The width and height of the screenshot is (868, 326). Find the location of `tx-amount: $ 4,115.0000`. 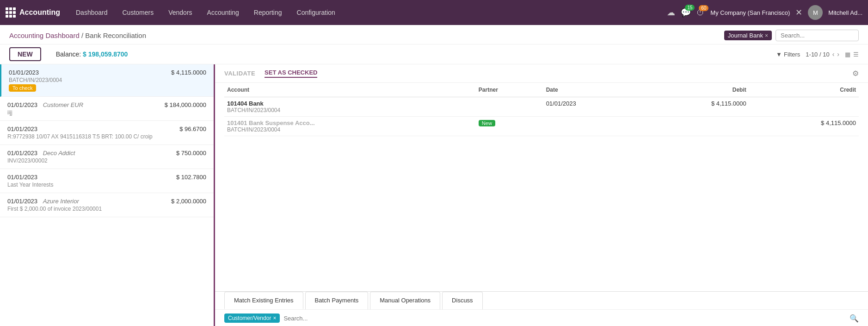

tx-amount: $ 4,115.0000 is located at coordinates (189, 72).